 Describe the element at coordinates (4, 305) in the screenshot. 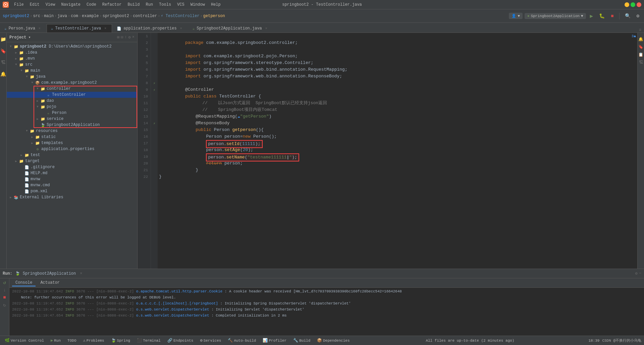

I see `run-refresh-btn: ↻` at that location.